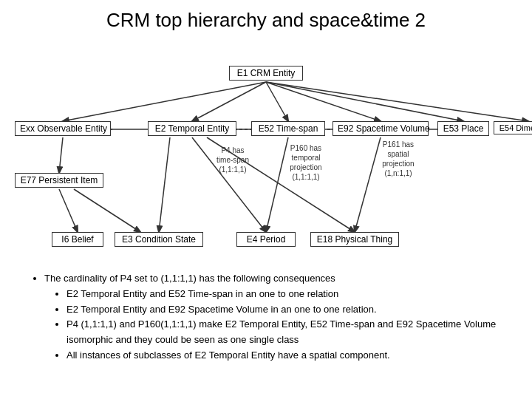  Describe the element at coordinates (78, 239) in the screenshot. I see `node-i6: I6 Belief` at that location.